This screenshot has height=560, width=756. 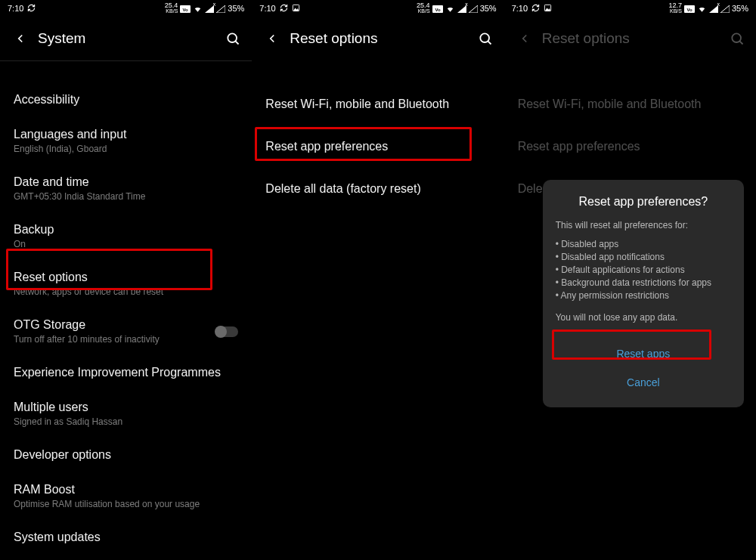 What do you see at coordinates (643, 296) in the screenshot?
I see `dialog-bullet: Any permission restrictions` at bounding box center [643, 296].